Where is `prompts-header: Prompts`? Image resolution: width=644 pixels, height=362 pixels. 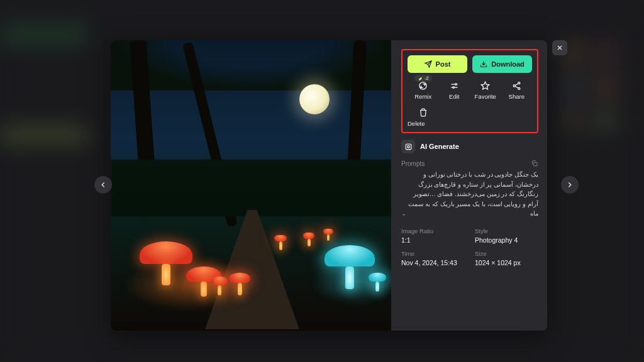
prompts-header: Prompts is located at coordinates (413, 163).